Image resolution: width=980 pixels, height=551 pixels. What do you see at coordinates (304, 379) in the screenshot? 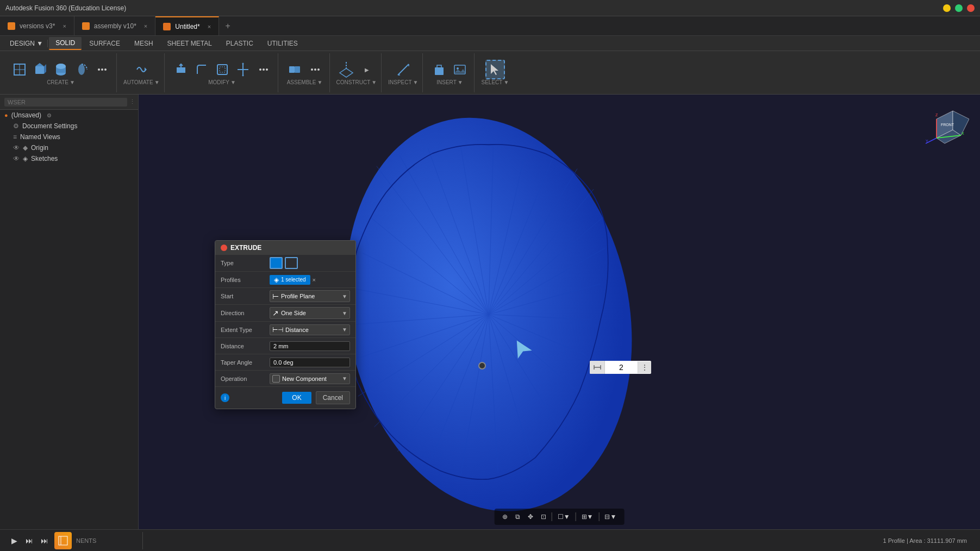
I see `operation-value: New Component` at bounding box center [304, 379].